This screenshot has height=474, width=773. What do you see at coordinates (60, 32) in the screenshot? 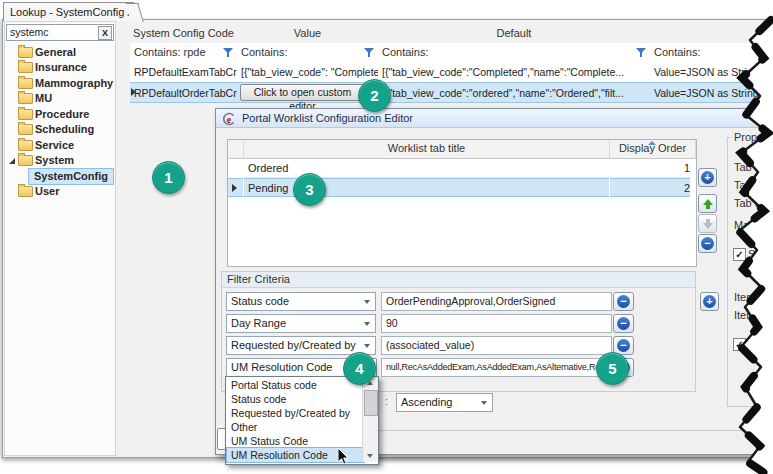
I see `search-input: systemc X` at bounding box center [60, 32].